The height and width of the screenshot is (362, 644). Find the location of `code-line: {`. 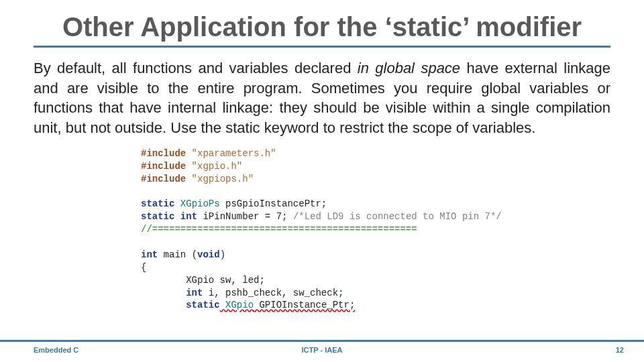

code-line: { is located at coordinates (322, 268).